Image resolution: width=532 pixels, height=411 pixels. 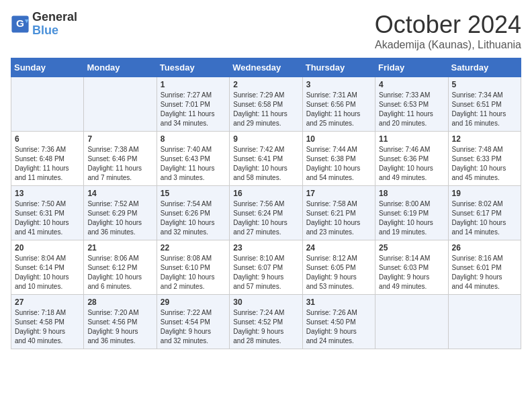 I want to click on day-number: 11, so click(x=411, y=139).